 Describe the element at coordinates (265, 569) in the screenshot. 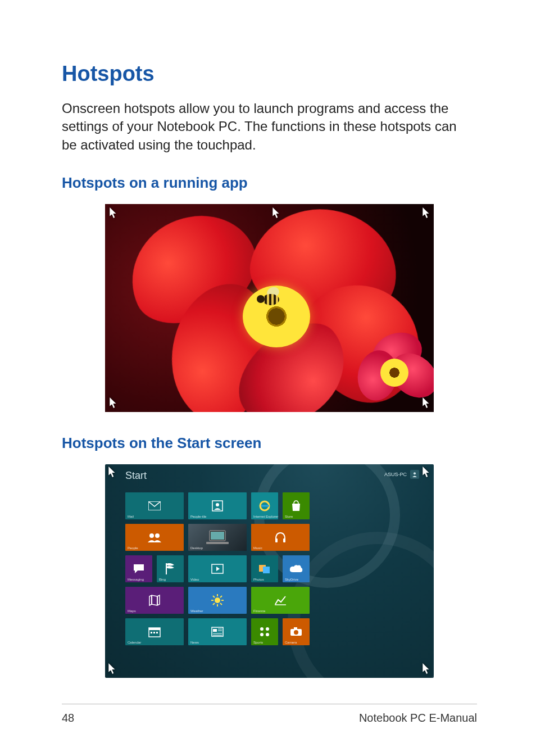

I see `tile-photos: Photos` at that location.